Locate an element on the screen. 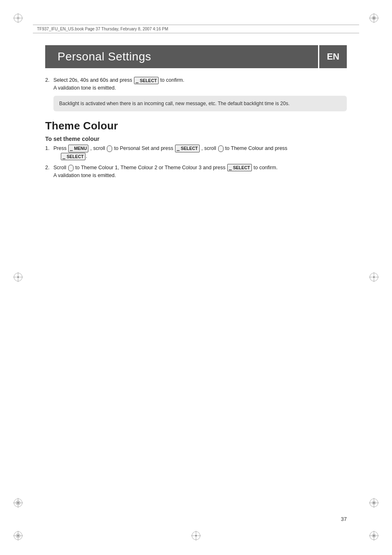  backlight-steps: 2. Select 20s, 40s and 60s and press ⎯ S… is located at coordinates (196, 85).